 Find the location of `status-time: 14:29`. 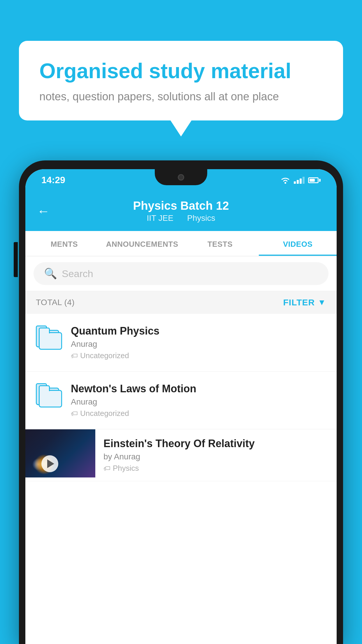

status-time: 14:29 is located at coordinates (53, 180).